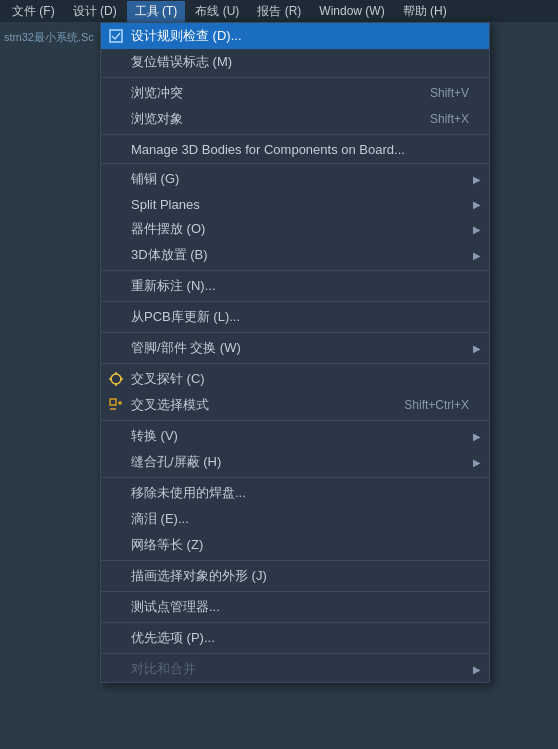 The height and width of the screenshot is (749, 558). Describe the element at coordinates (49, 38) in the screenshot. I see `background-label: stm32最小系统.Sc` at that location.